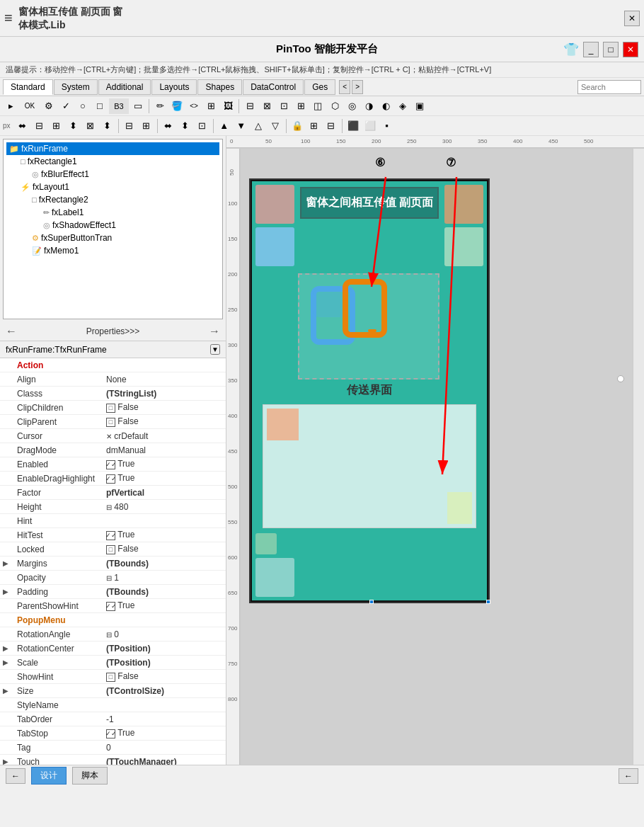 The width and height of the screenshot is (644, 827). Describe the element at coordinates (49, 106) in the screenshot. I see `tool-settings: ⚙` at that location.